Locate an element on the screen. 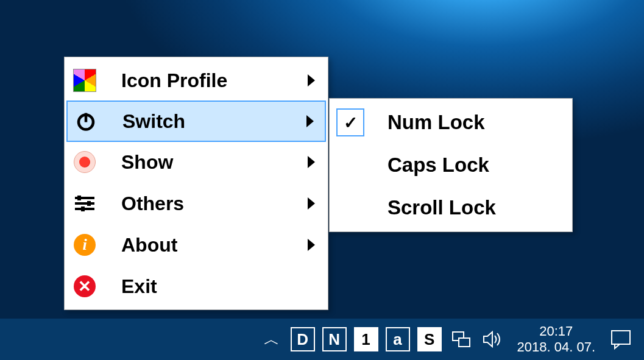  rainbow-icon is located at coordinates (85, 80).